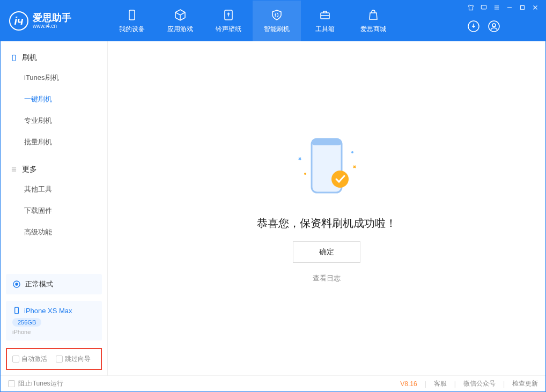  What do you see at coordinates (17, 284) in the screenshot?
I see `mode-icon` at bounding box center [17, 284].